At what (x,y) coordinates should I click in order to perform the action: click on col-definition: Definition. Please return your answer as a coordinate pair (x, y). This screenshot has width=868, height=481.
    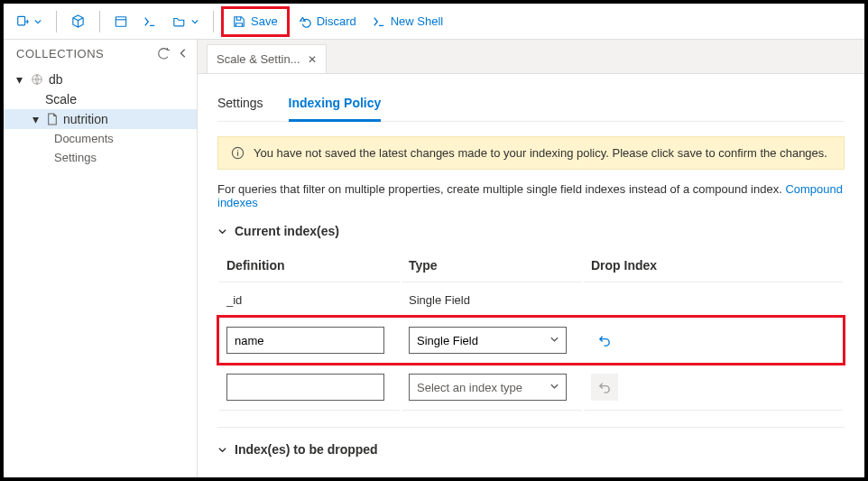
    Looking at the image, I should click on (309, 265).